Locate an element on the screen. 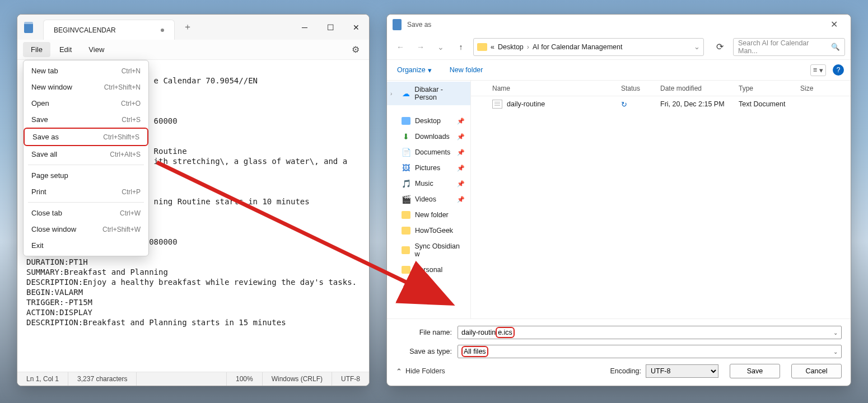  search-input: Search AI for Calendar Man... 🔍 is located at coordinates (789, 47).